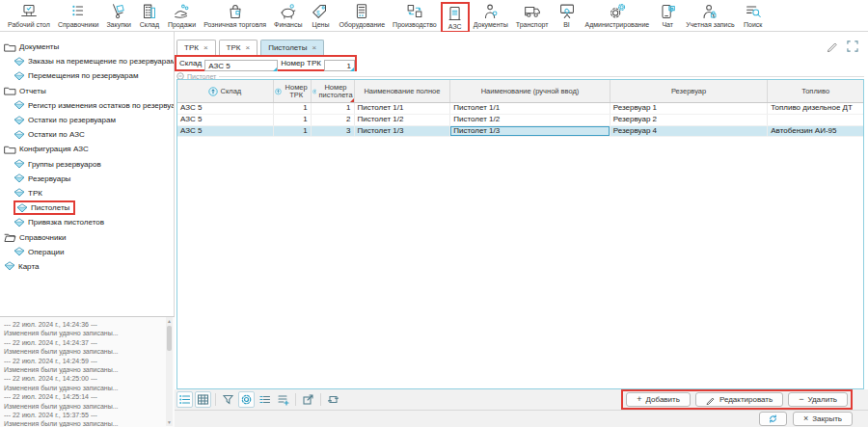 Image resolution: width=868 pixels, height=427 pixels. Describe the element at coordinates (87, 75) in the screenshot. I see `tree-item-tank-transfers: Перемещения по резервуарам` at that location.